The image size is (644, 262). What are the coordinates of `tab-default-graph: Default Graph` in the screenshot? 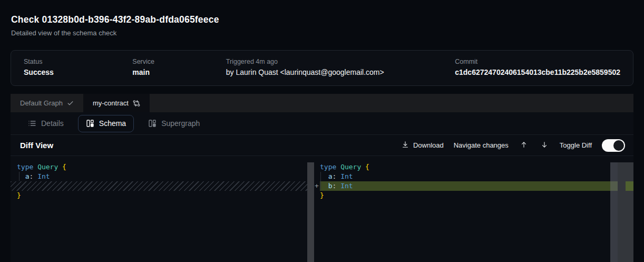 It's located at (47, 103).